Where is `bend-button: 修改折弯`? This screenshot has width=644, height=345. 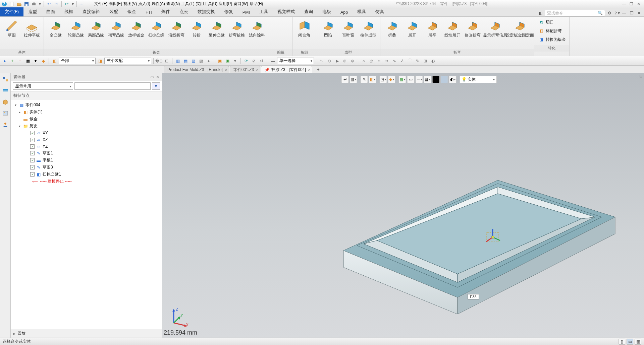
bend-button: 修改折弯 is located at coordinates (473, 28).